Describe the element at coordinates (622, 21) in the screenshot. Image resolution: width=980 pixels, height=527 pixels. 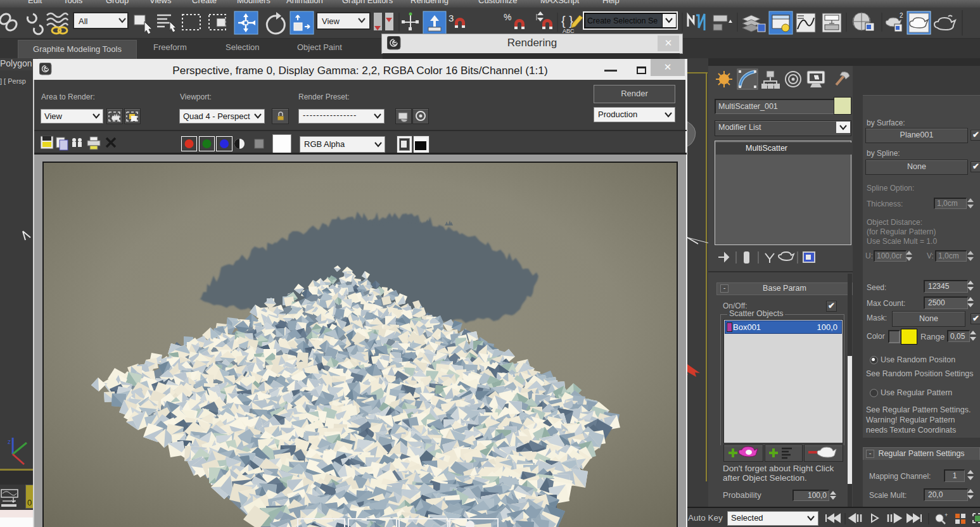
I see `svg-text: Create Selection Se` at that location.